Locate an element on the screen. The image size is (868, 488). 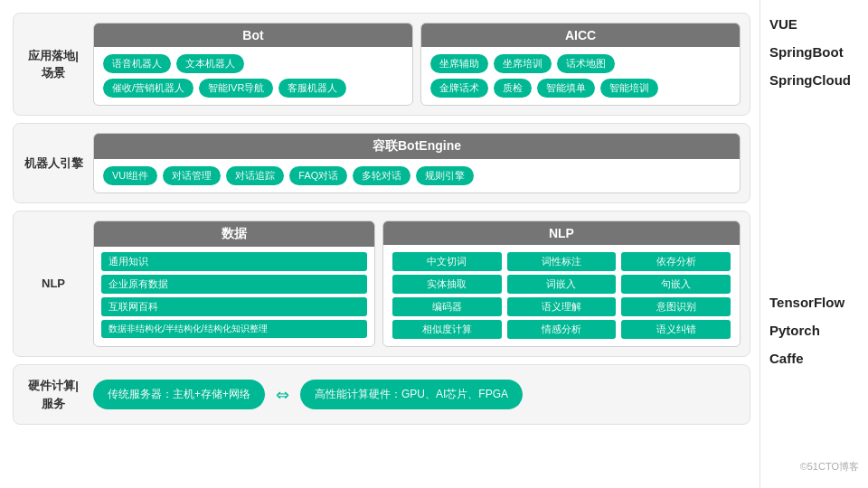
engine-header: 容联BotEngine is located at coordinates (417, 146).